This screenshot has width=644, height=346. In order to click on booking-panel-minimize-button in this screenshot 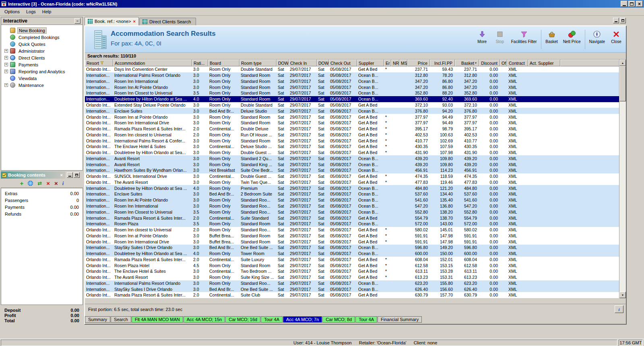, I will do `click(70, 175)`.